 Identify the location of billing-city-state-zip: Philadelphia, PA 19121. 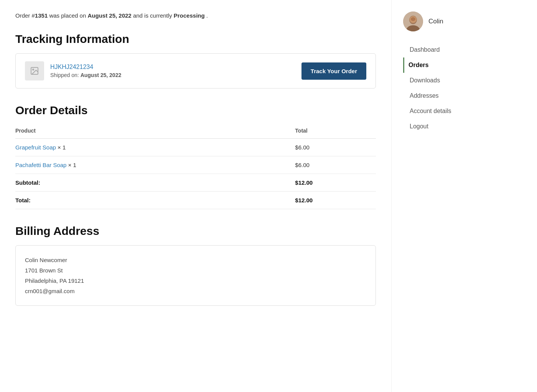
(196, 280).